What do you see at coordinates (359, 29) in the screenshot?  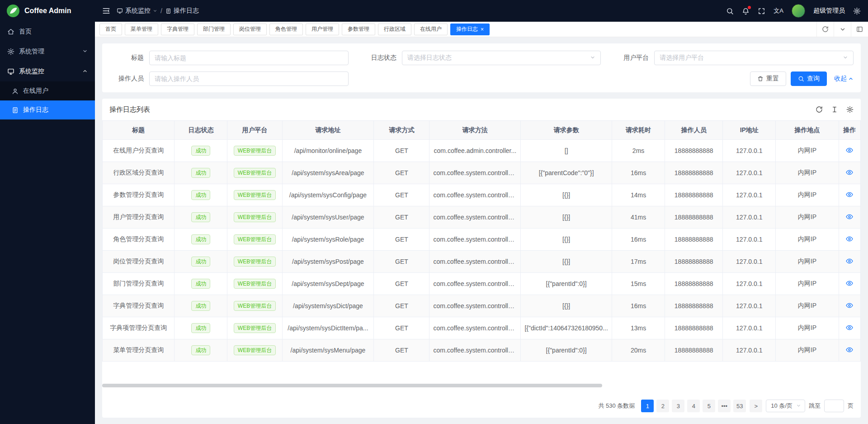 I see `tab: 参数管理` at bounding box center [359, 29].